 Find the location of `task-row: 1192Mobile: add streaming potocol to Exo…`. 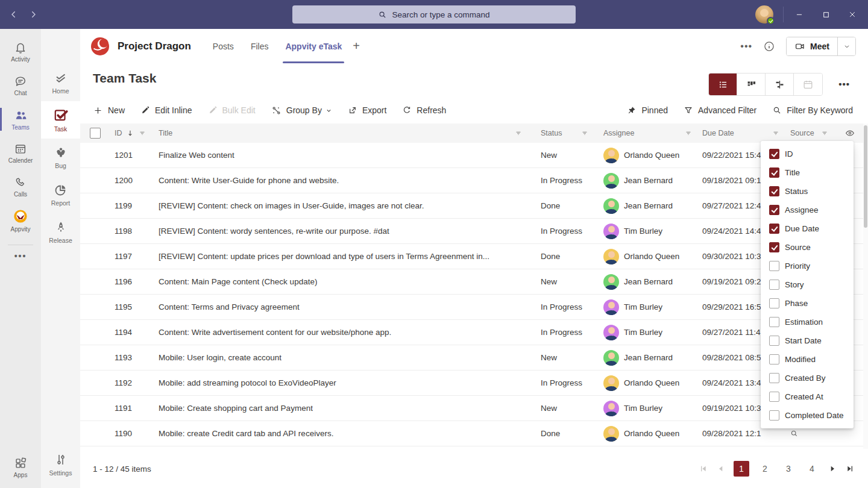

task-row: 1192Mobile: add streaming potocol to Exo… is located at coordinates (471, 383).